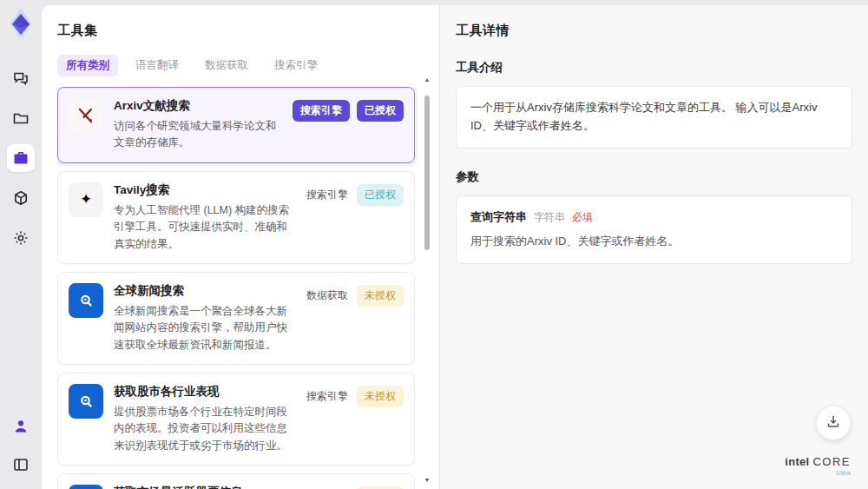 The height and width of the screenshot is (489, 868). I want to click on scrollbar-thumb, so click(427, 173).